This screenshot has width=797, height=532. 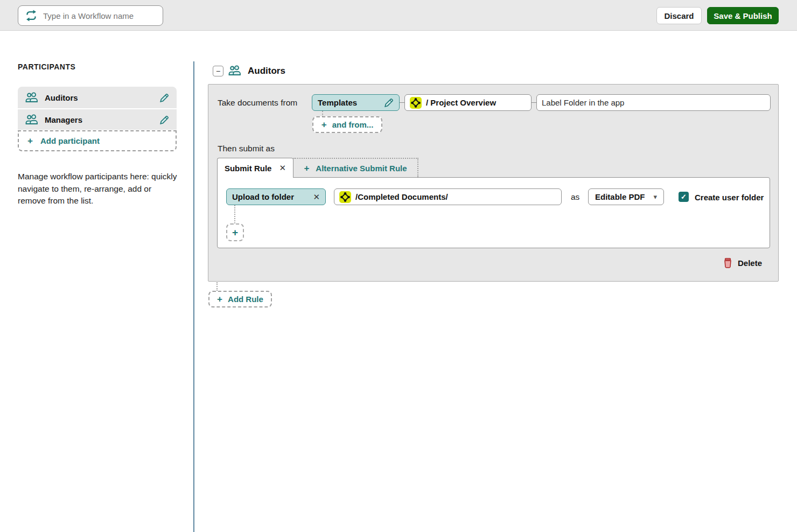 What do you see at coordinates (46, 67) in the screenshot?
I see `participants-heading: PARTICIPANTS` at bounding box center [46, 67].